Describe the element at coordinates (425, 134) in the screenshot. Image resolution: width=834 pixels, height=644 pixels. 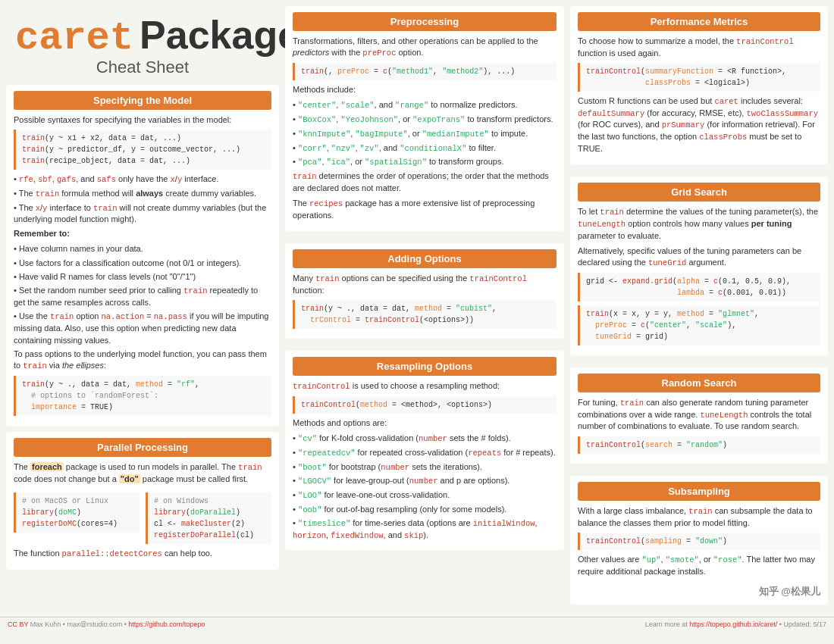
I see `method-3: "knnImpute", "bagImpute", or "medianImpu…` at that location.